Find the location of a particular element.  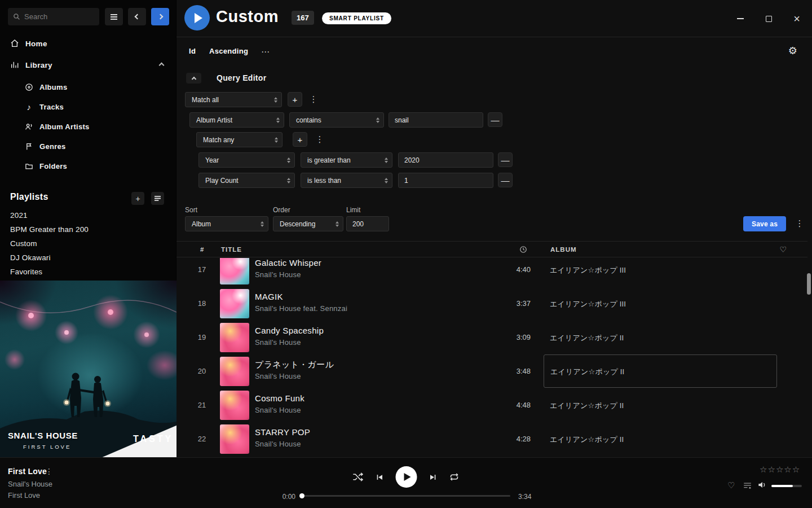

playlist-item: DJ Okawari is located at coordinates (86, 257).